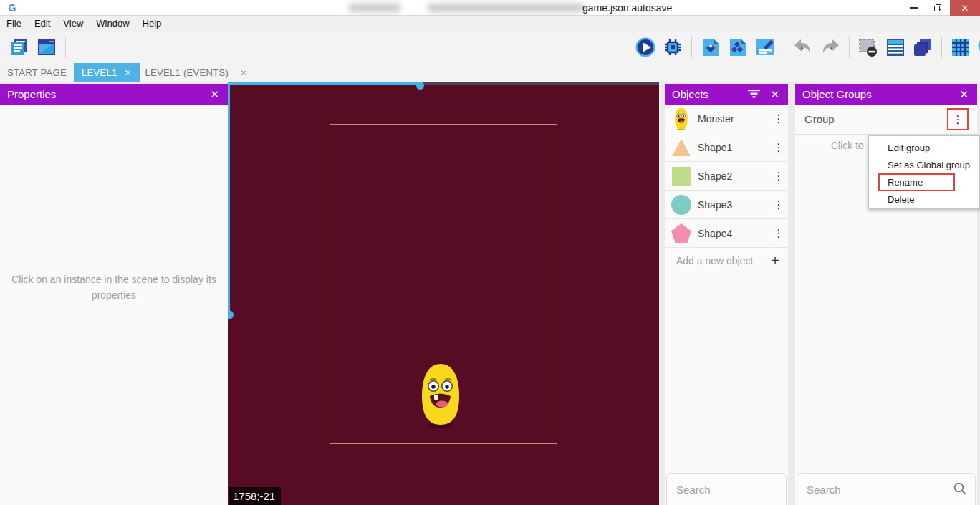  What do you see at coordinates (726, 119) in the screenshot?
I see `object-row-monster: Monster ⋮` at bounding box center [726, 119].